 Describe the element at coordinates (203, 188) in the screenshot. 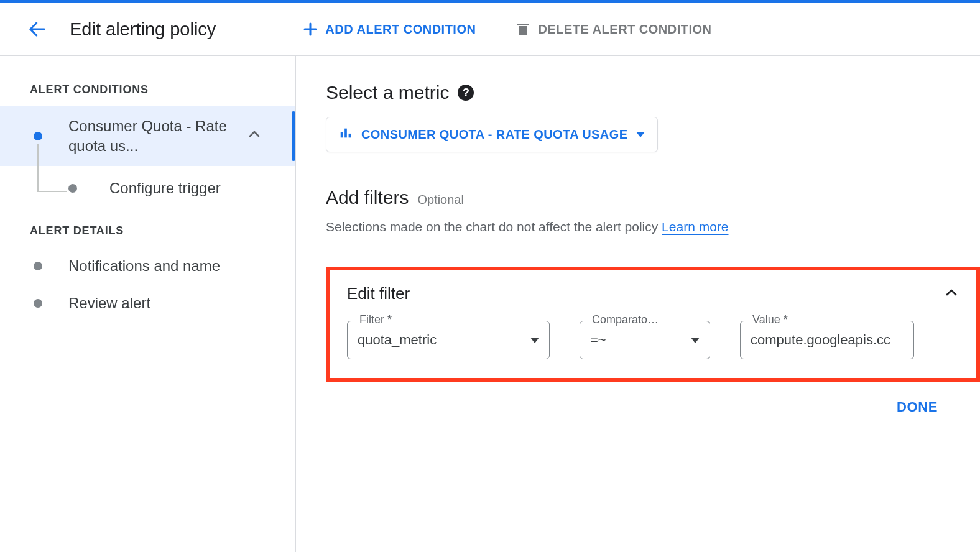

I see `sidebar-step-configure-trigger-label: Configure trigger` at that location.